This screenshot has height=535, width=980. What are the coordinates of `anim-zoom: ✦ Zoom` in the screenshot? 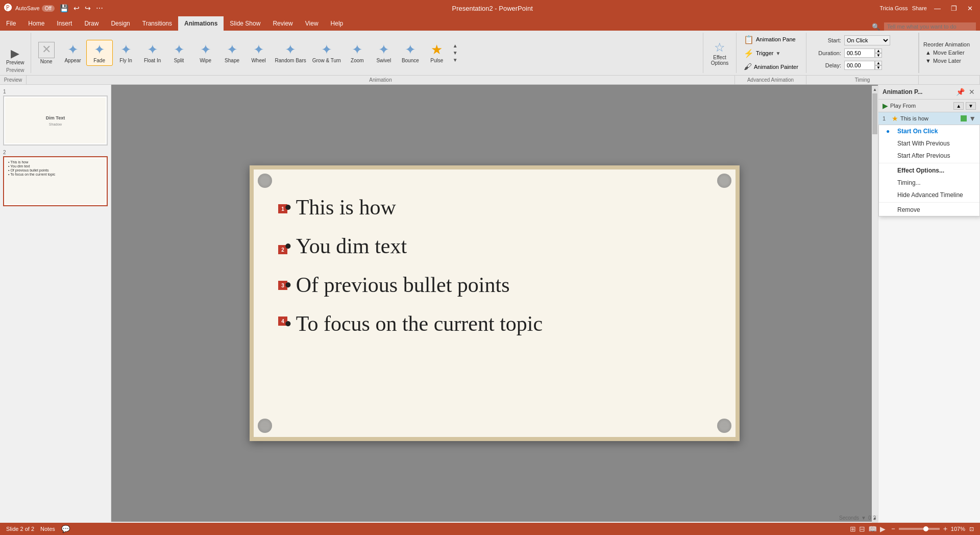 It's located at (357, 53).